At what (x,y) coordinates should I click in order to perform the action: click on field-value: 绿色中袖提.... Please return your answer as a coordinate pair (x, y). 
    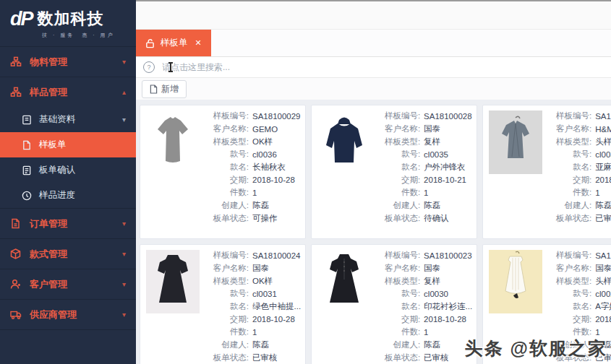
    Looking at the image, I should click on (276, 306).